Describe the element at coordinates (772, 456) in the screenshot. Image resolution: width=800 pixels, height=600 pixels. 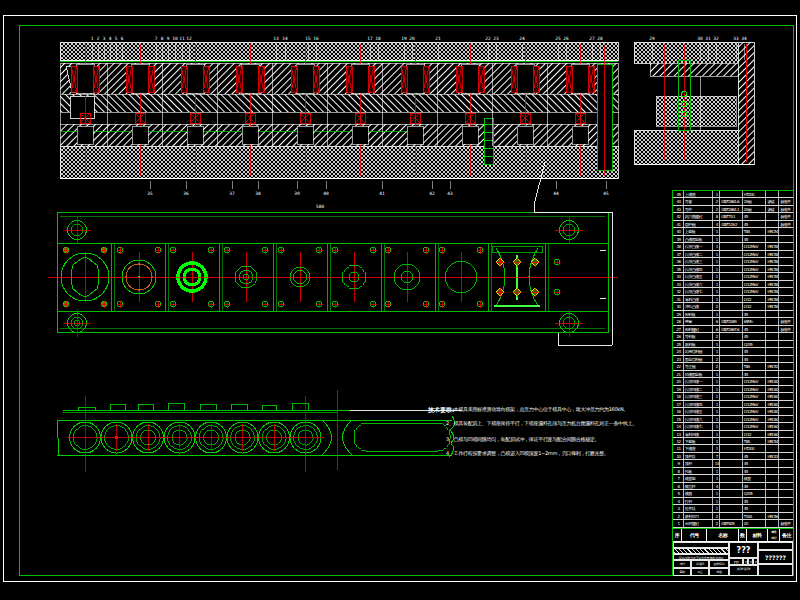
I see `parts-list-cell: HRC43~48` at that location.